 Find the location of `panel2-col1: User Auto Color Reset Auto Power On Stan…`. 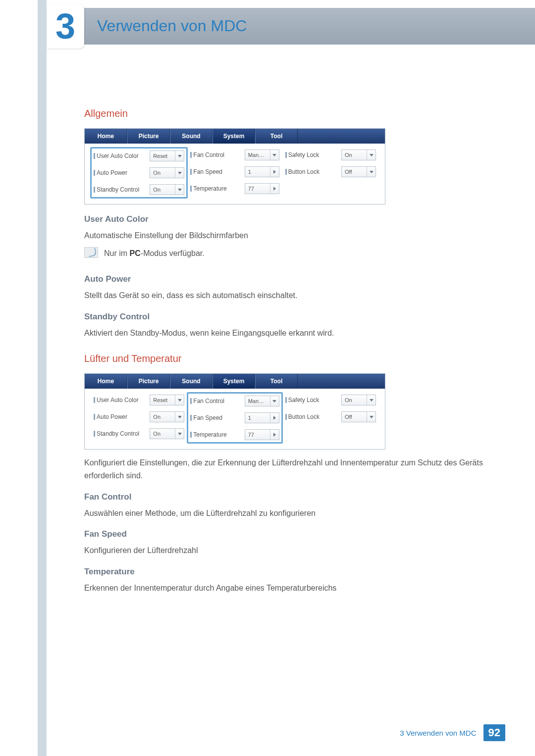

panel2-col1: User Auto Color Reset Auto Power On Stan… is located at coordinates (139, 418).